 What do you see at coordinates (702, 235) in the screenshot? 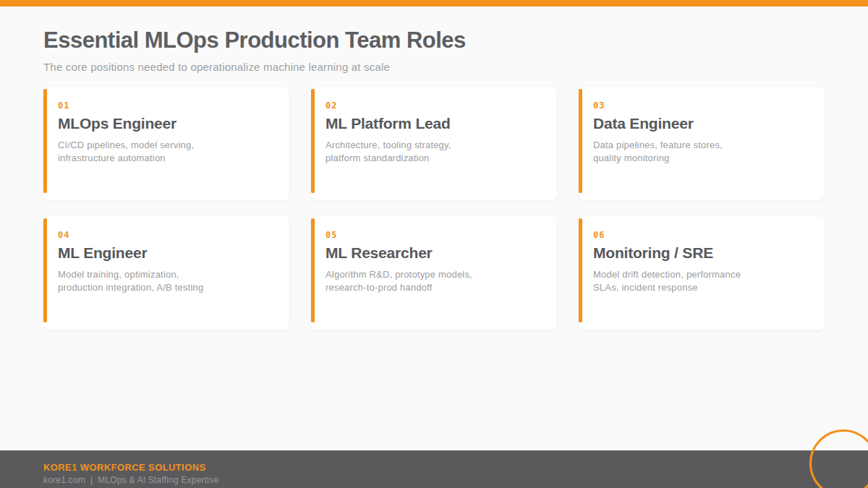
I see `card-number: 06` at bounding box center [702, 235].